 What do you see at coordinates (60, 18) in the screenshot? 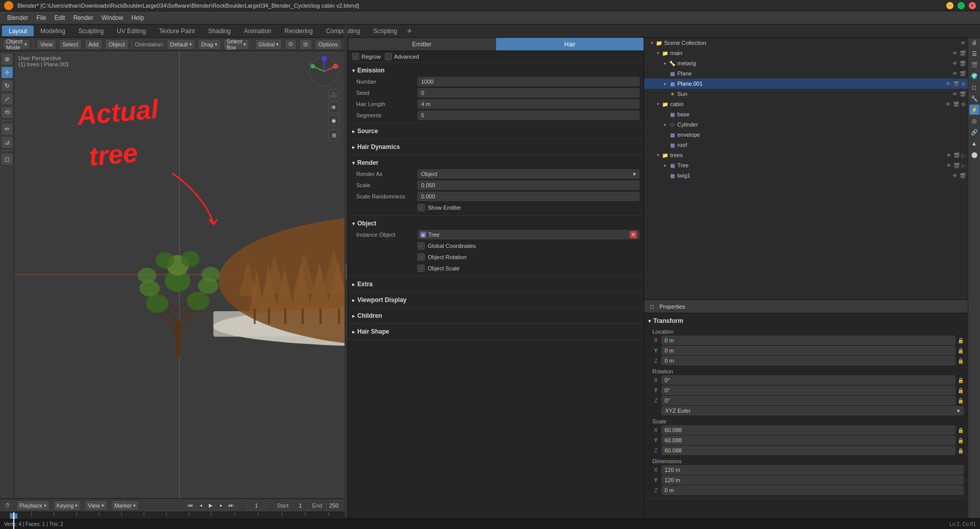
I see `menu-edit: Edit` at bounding box center [60, 18].